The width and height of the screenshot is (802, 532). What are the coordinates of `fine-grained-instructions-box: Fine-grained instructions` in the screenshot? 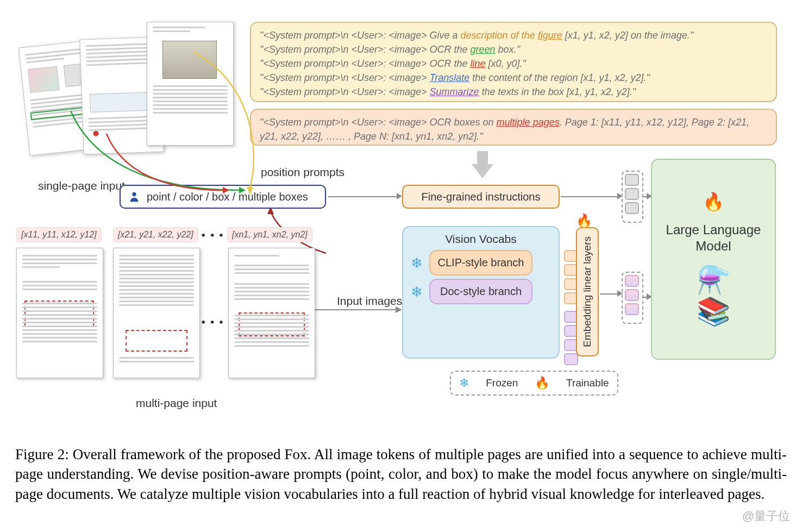 It's located at (481, 197).